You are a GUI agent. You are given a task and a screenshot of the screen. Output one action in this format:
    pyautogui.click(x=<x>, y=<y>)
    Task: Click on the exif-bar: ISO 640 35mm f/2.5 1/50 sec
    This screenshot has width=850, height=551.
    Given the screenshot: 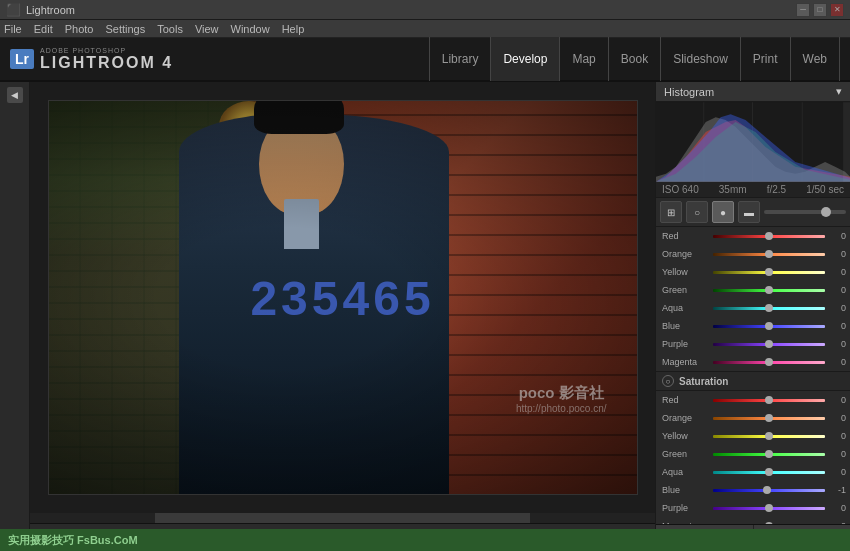 What is the action you would take?
    pyautogui.click(x=753, y=190)
    